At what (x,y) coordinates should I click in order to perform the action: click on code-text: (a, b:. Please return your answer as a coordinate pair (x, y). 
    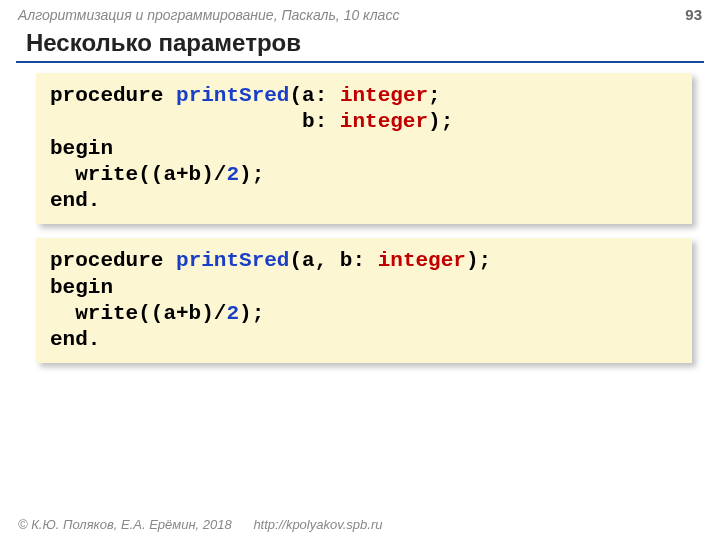
    Looking at the image, I should click on (333, 260).